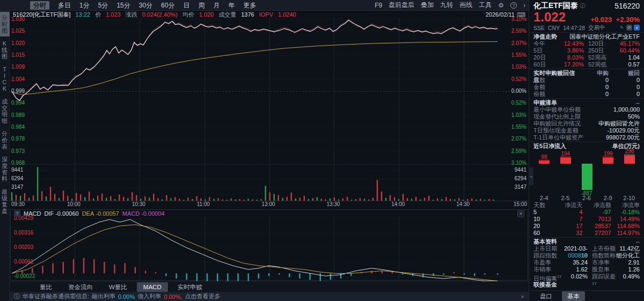  What do you see at coordinates (88, 214) in the screenshot?
I see `macd-dea-label: DEA` at bounding box center [88, 214].